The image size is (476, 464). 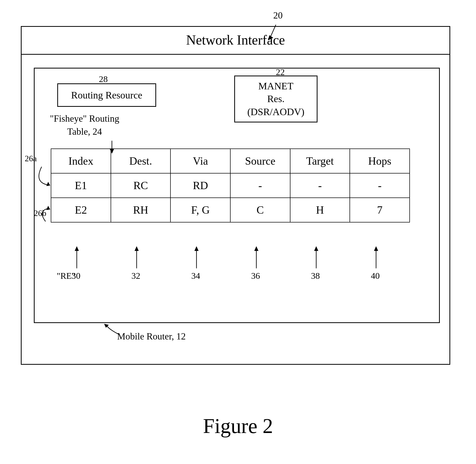 I want to click on col-header-via: Via, so click(x=200, y=161).